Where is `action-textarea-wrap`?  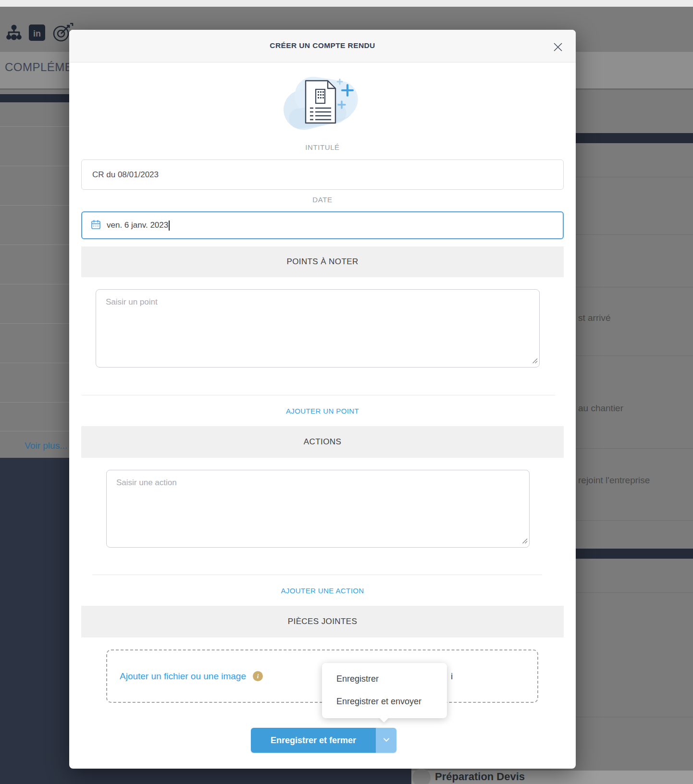 action-textarea-wrap is located at coordinates (318, 509).